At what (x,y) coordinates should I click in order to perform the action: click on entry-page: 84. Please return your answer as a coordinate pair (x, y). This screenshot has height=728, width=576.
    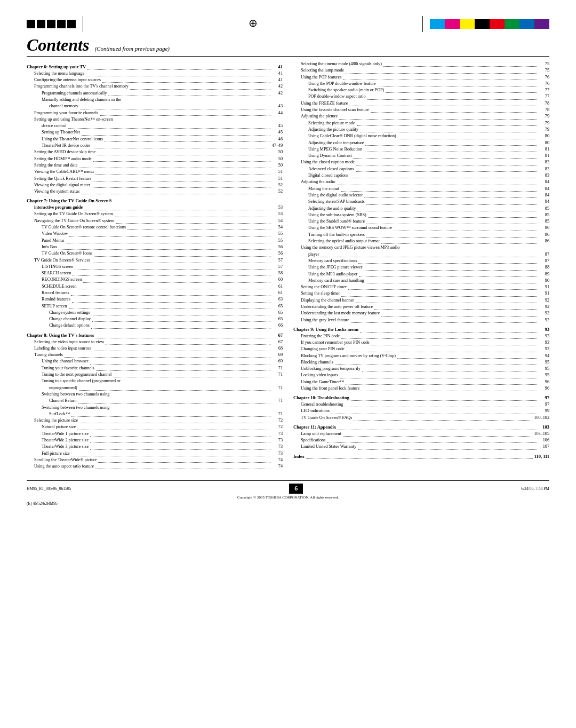
    Looking at the image, I should click on (544, 202).